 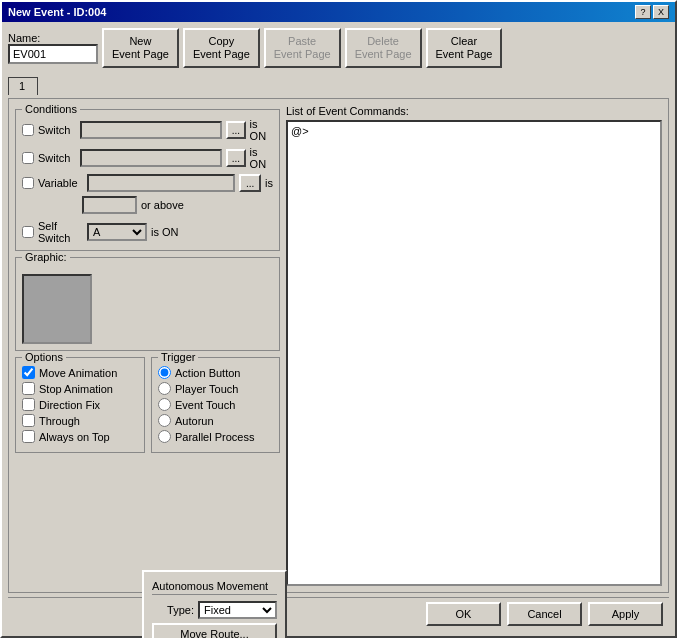 What do you see at coordinates (164, 372) in the screenshot?
I see `action-button-radio` at bounding box center [164, 372].